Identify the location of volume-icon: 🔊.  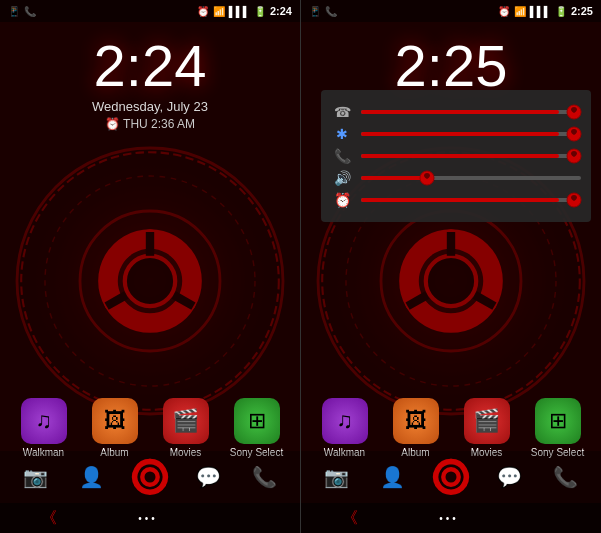
(342, 178).